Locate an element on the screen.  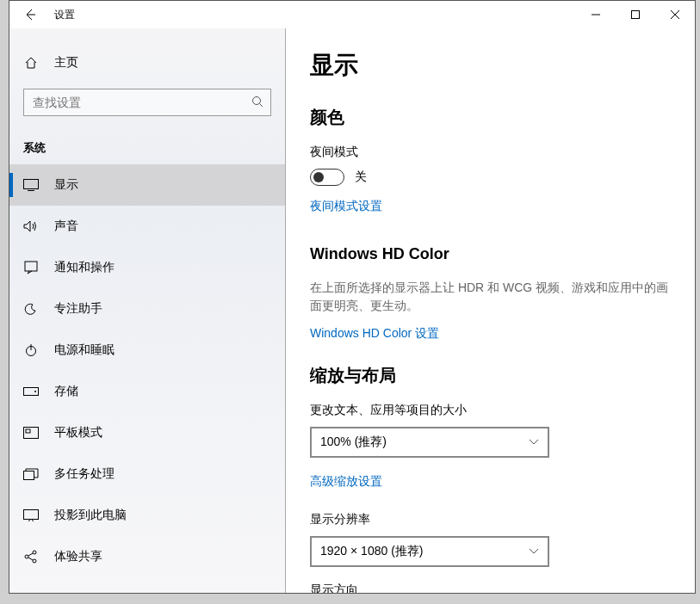
home-icon is located at coordinates (31, 63).